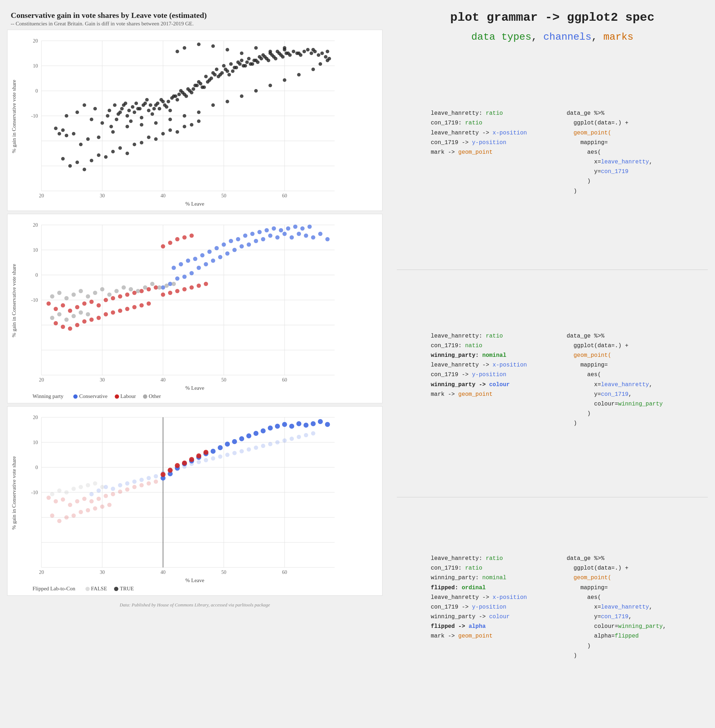 The height and width of the screenshot is (728, 715). I want to click on chart1-wrapper: % gain in Conservative vote share, so click(195, 116).